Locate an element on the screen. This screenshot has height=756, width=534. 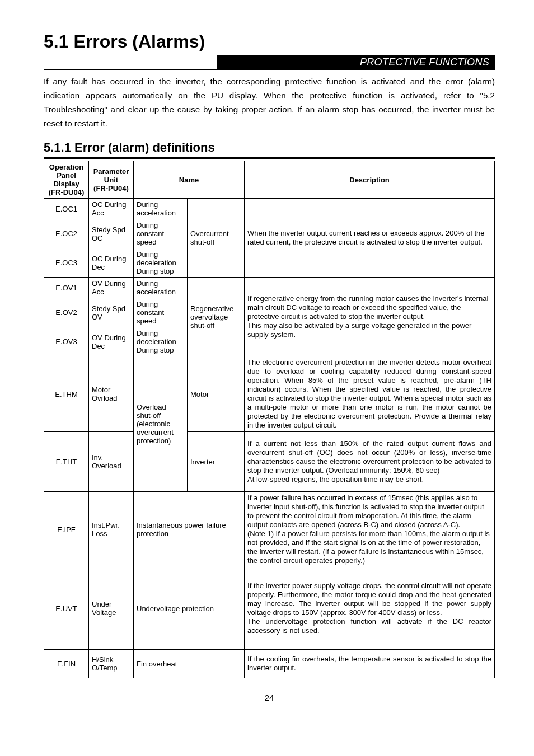
cell-pu: Under Voltage is located at coordinates (111, 609).